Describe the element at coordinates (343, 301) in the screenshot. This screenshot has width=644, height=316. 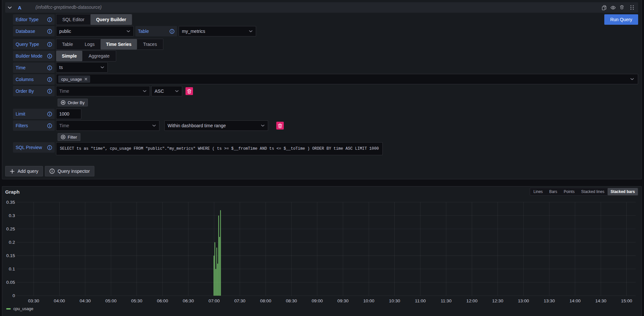
I see `svg-text: 09:30` at that location.